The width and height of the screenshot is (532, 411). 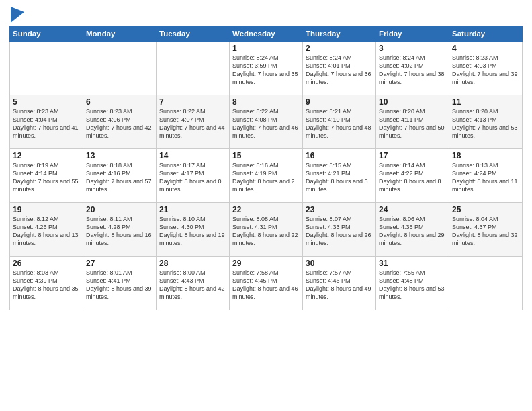 I want to click on day-info: Sunrise: 8:22 AM Sunset: 4:08 PM Dayligh…, so click(x=266, y=124).